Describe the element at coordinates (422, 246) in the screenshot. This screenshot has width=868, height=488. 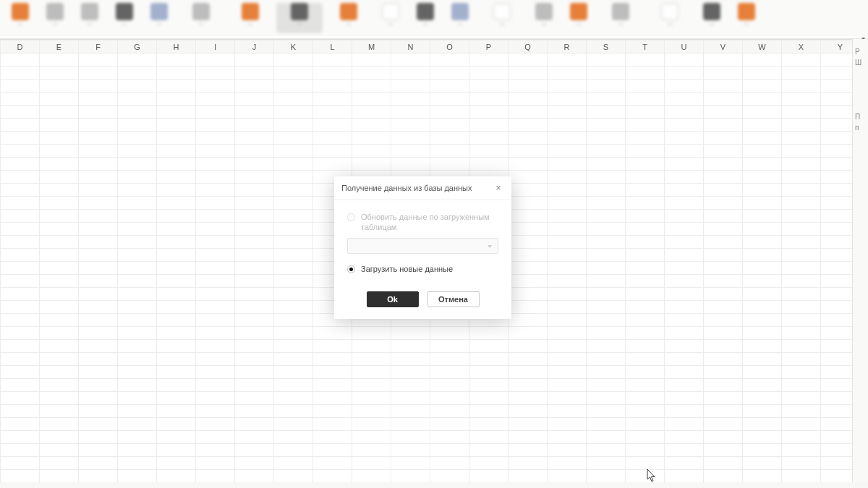
I see `tables-dropdown` at that location.